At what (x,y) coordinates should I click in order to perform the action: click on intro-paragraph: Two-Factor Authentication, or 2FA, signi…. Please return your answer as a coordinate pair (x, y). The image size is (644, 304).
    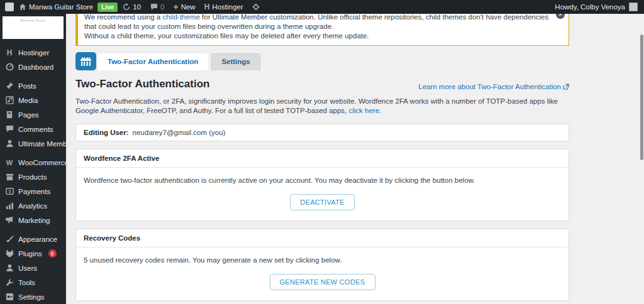
    Looking at the image, I should click on (322, 106).